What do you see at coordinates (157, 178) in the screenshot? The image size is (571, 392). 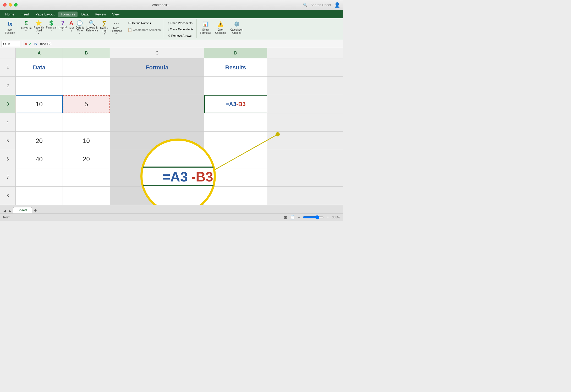 I see `cell-c7` at bounding box center [157, 178].